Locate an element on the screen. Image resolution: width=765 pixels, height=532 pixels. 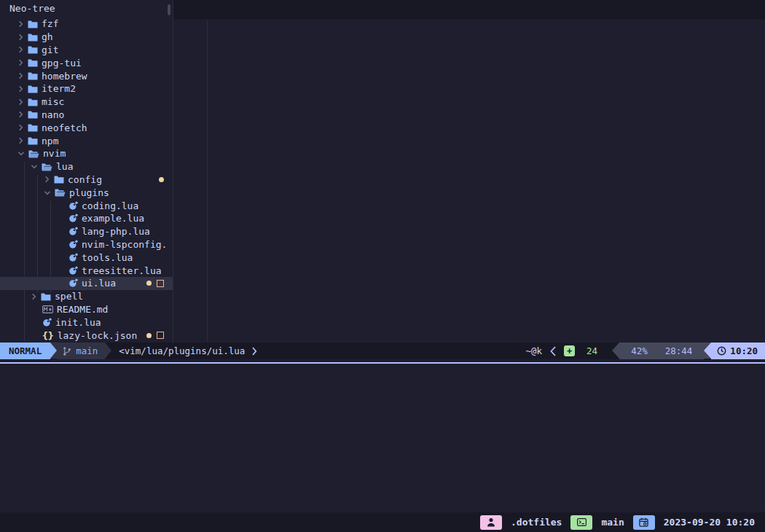
tree-item-label: nvim-lspconfig. is located at coordinates (124, 245).